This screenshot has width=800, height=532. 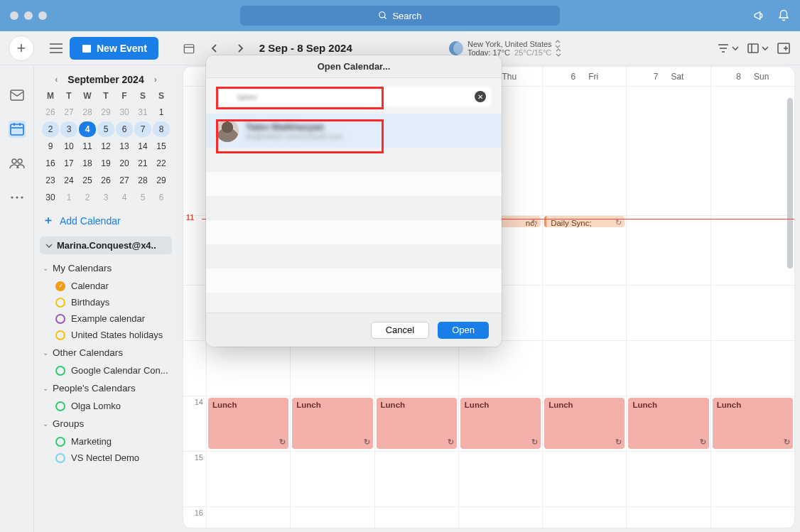 I want to click on next-week-button, so click(x=240, y=48).